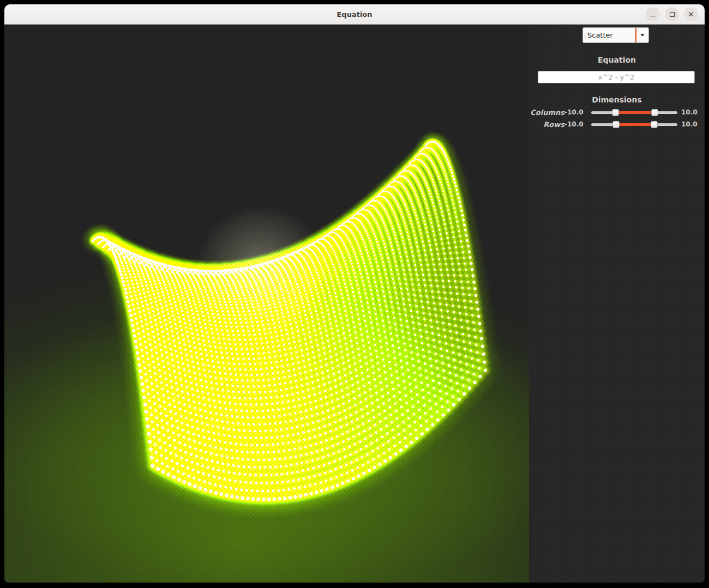 The height and width of the screenshot is (588, 709). I want to click on chevron-down-icon, so click(642, 35).